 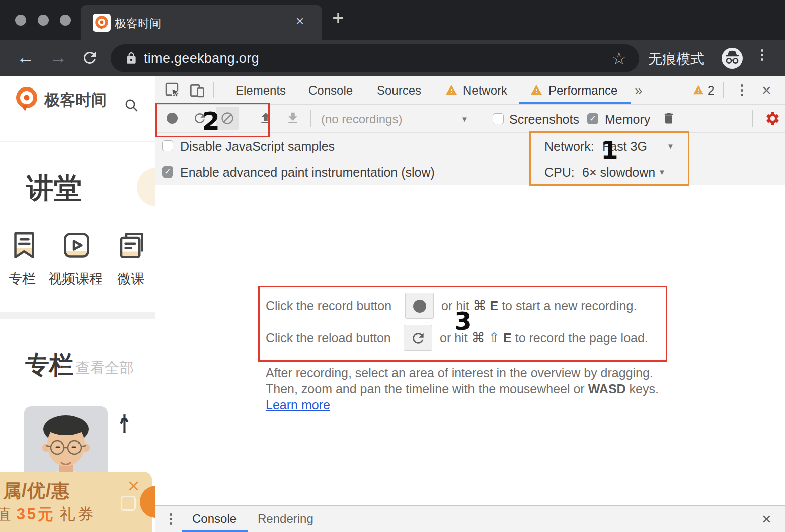 I want to click on back-icon: ←, so click(x=26, y=57).